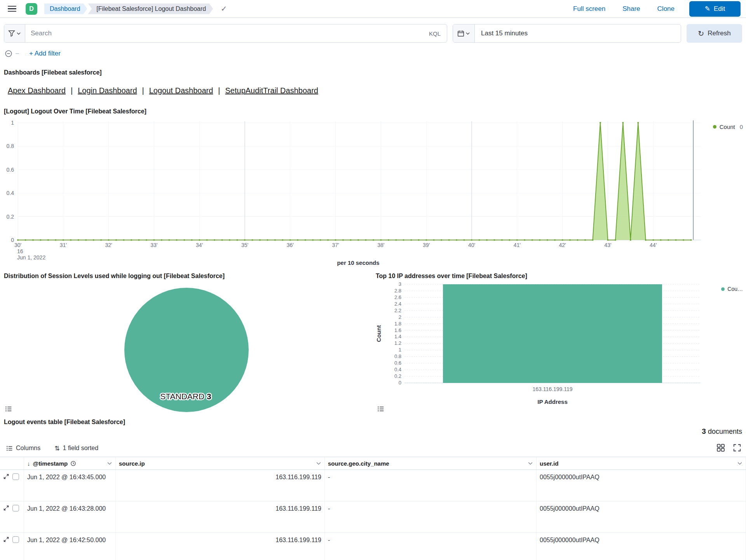 The height and width of the screenshot is (560, 746). Describe the element at coordinates (45, 54) in the screenshot. I see `add-filter-button: + Add filter` at that location.